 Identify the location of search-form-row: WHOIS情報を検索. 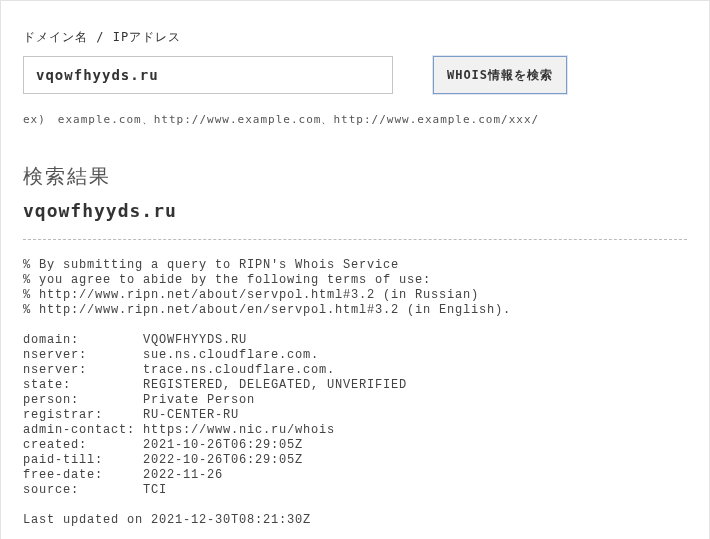
(355, 75).